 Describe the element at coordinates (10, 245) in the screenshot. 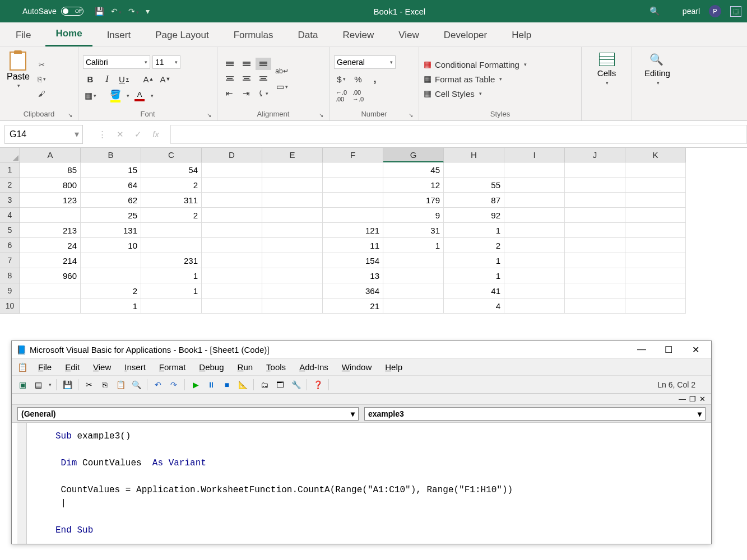

I see `row-header-6: 6` at that location.